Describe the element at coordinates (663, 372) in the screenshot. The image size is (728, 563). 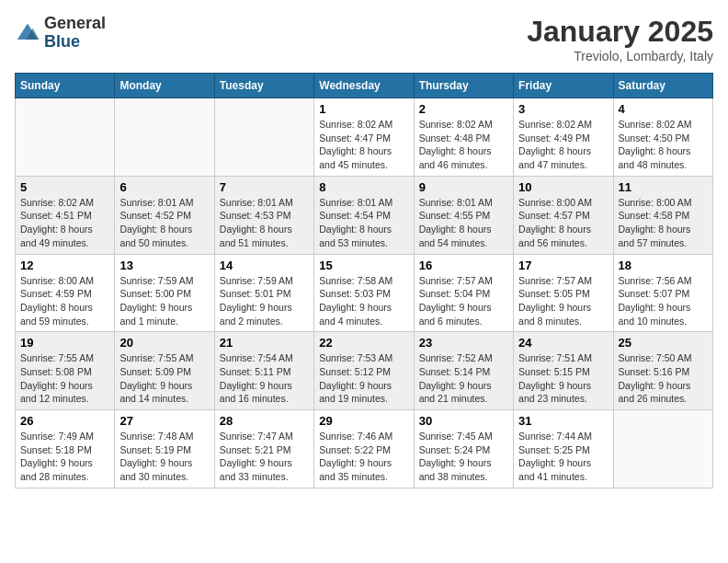
I see `day-cell-3-6: 25Sunrise: 7:50 AM Sunset: 5:16 PM Dayli…` at that location.